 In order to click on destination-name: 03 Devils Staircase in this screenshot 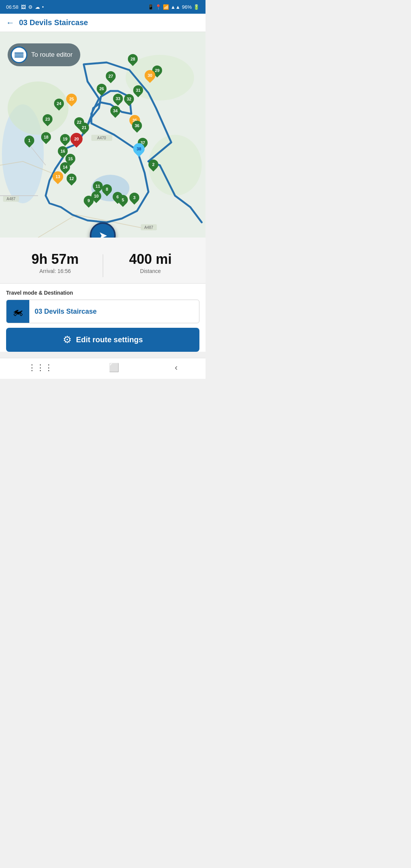, I will do `click(65, 311)`.